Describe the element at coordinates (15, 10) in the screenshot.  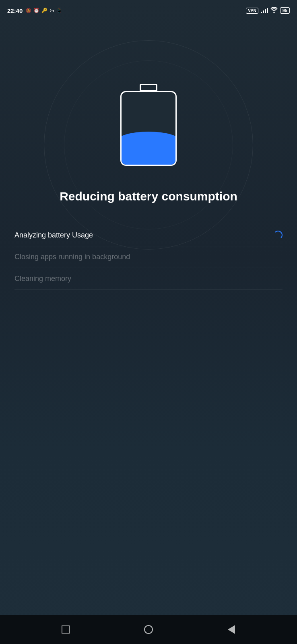
I see `status-time: 22:40` at that location.